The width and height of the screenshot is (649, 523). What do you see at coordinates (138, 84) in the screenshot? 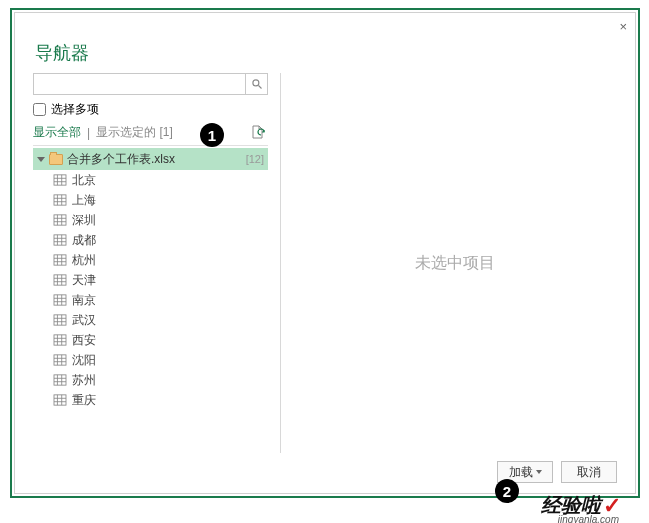
I see `search-input` at bounding box center [138, 84].